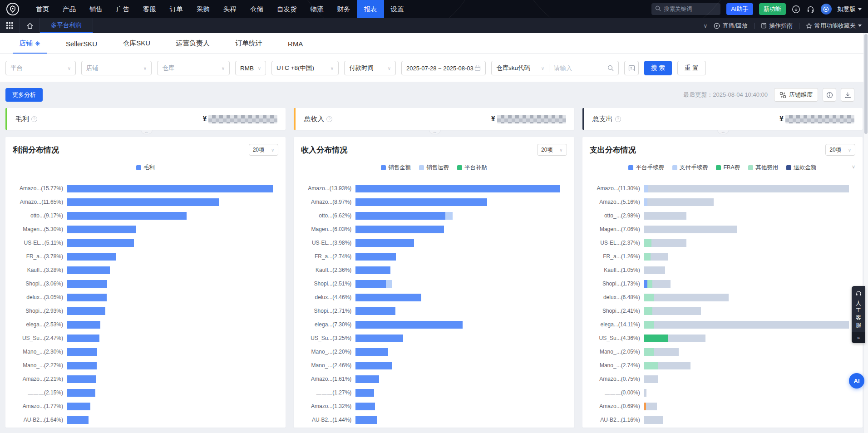  Describe the element at coordinates (705, 26) in the screenshot. I see `tabs-collapse-chevron-icon: ∨` at that location.